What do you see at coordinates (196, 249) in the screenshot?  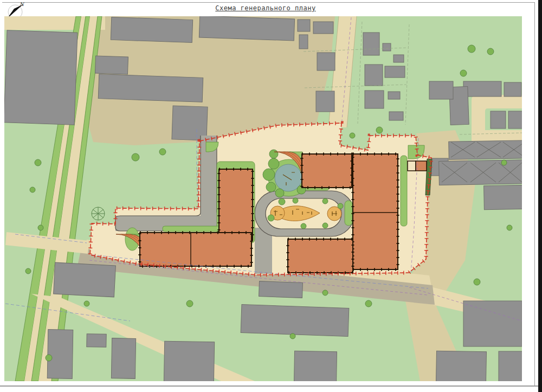 I see `building-southwest-slab` at bounding box center [196, 249].